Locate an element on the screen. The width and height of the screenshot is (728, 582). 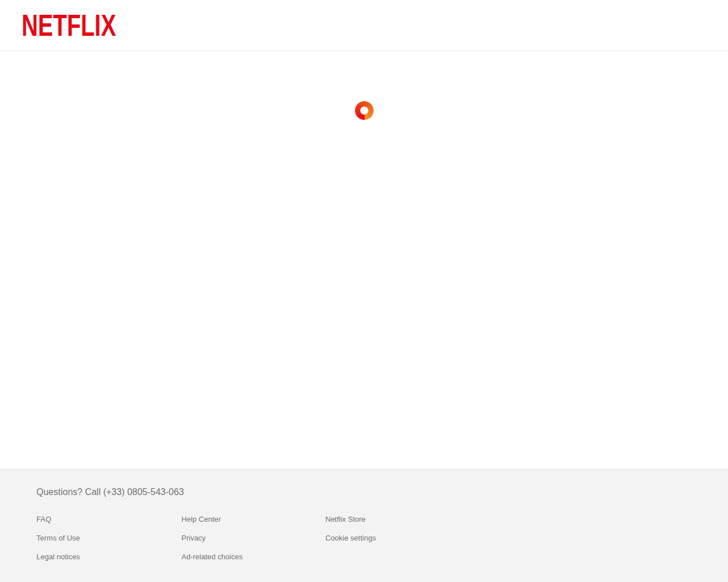
footer-link-terms-of-use: Terms of Use is located at coordinates (58, 538).